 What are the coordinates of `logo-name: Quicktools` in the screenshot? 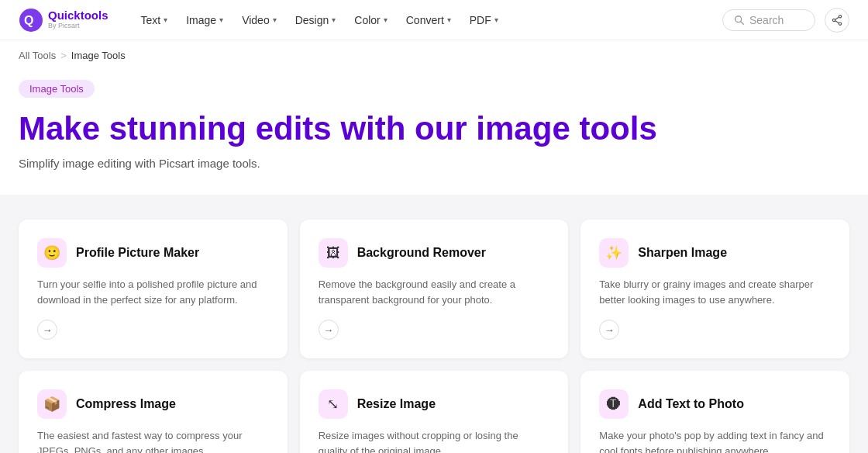 It's located at (78, 16).